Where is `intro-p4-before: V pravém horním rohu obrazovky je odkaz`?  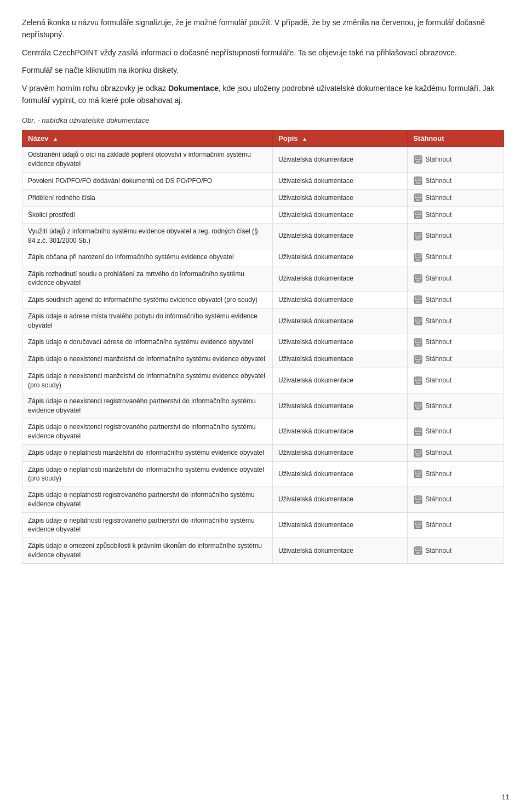 intro-p4-before: V pravém horním rohu obrazovky je odkaz is located at coordinates (95, 88).